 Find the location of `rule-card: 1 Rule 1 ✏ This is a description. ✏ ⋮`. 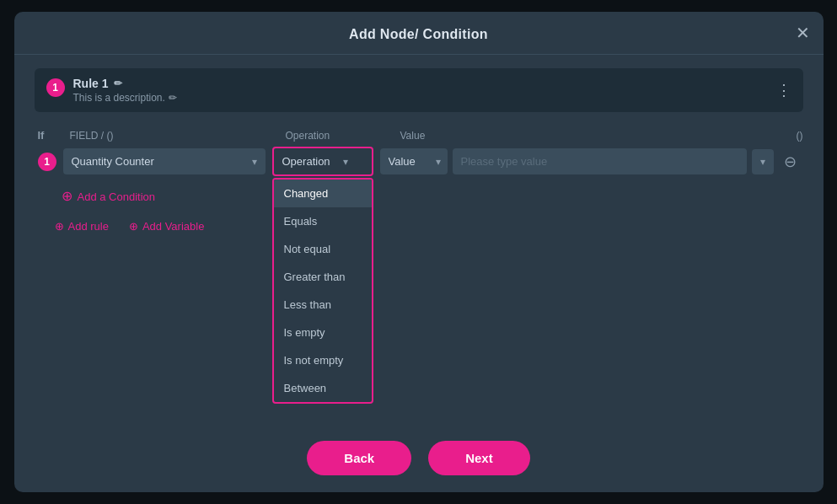

rule-card: 1 Rule 1 ✏ This is a description. ✏ ⋮ is located at coordinates (419, 90).